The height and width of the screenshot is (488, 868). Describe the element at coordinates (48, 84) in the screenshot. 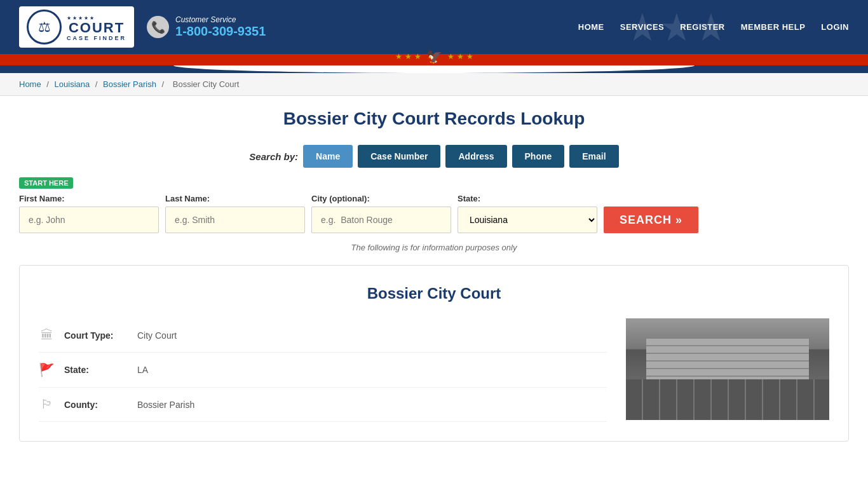

I see `breadcrumb-sep-1: /` at that location.